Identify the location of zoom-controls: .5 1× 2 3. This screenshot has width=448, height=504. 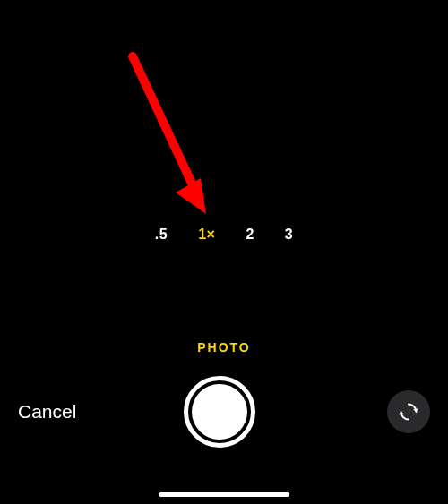
(224, 235).